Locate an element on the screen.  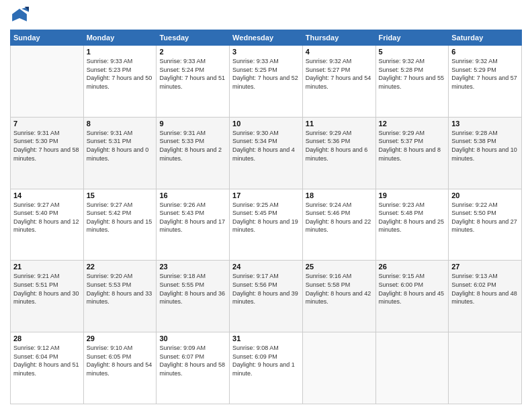
day-info: Sunrise: 9:31 AMSunset: 5:31 PMDaylight:… is located at coordinates (120, 146).